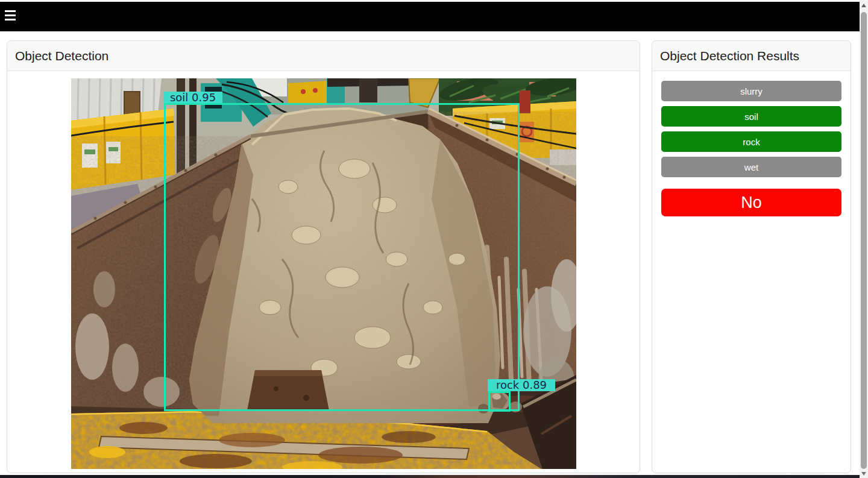 This screenshot has height=478, width=868. Describe the element at coordinates (323, 56) in the screenshot. I see `detection-panel-title: Object Detection` at that location.